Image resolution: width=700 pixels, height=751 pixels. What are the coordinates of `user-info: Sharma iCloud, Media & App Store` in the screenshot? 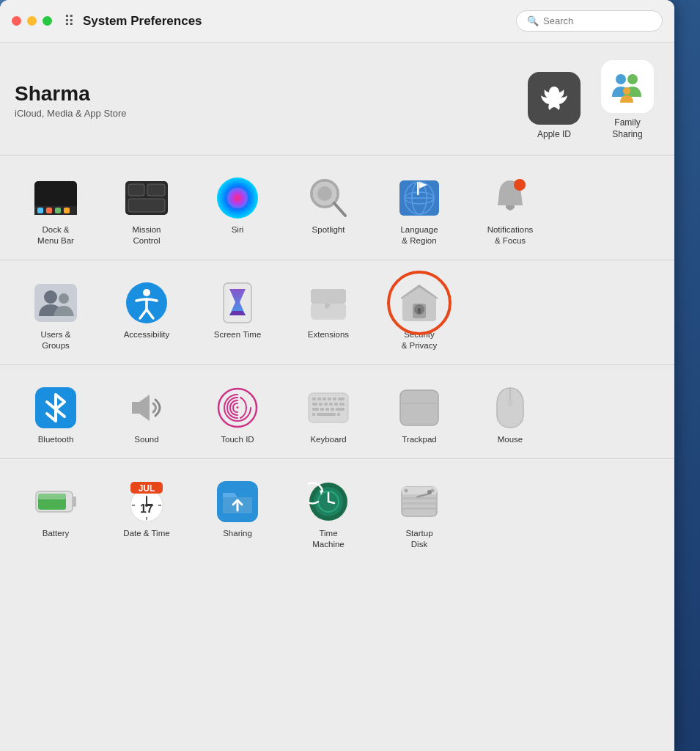 It's located at (270, 100).